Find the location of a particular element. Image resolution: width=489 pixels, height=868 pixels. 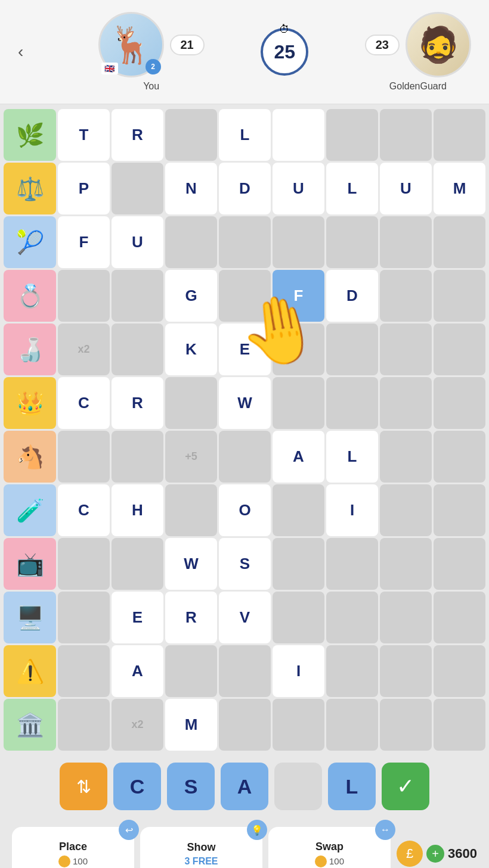

clue-row2: 🎾 is located at coordinates (30, 242).